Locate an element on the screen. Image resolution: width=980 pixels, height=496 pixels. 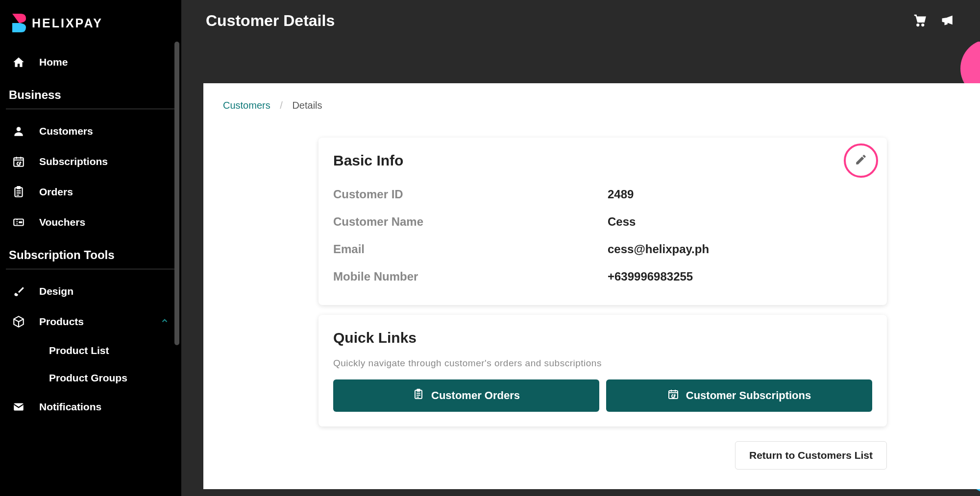
info-row-mobile: Mobile Number +639996983255 is located at coordinates (603, 277).